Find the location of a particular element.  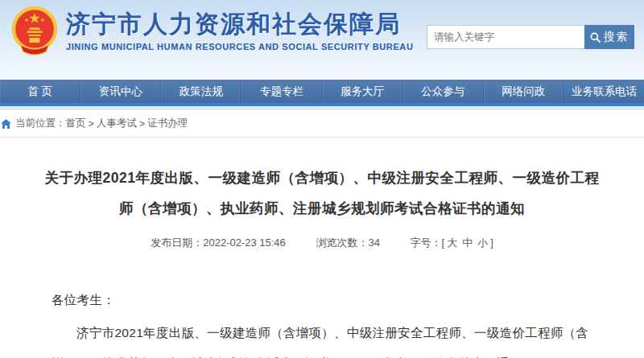

nav-item-online-politics: 网络问政 is located at coordinates (524, 92).